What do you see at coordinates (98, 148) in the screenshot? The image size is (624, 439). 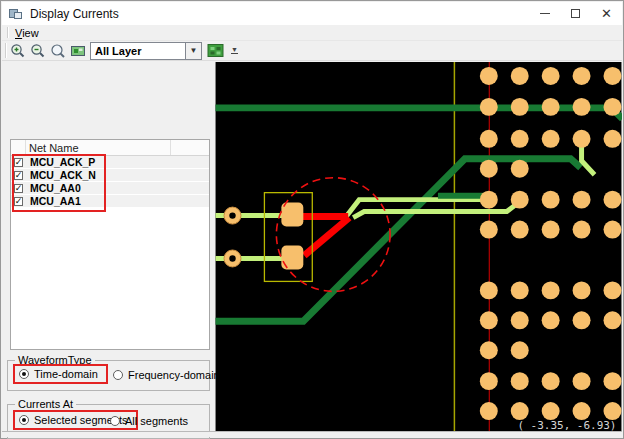 I see `net-name-column-header: Net Name` at bounding box center [98, 148].